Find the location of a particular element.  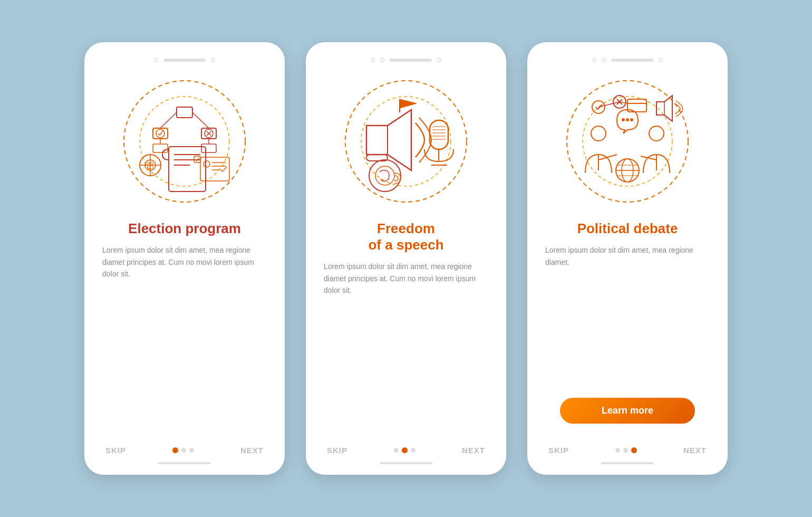

screen-1-description: Lorem ipsum dolor sit dim amet, mea regi… is located at coordinates (185, 262).